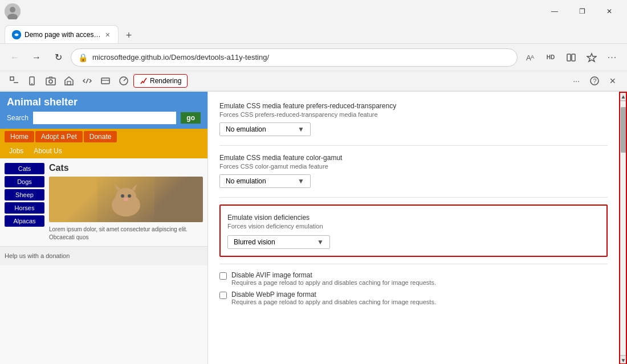  Describe the element at coordinates (301, 181) in the screenshot. I see `color-gamut-arrow: ▼` at that location.